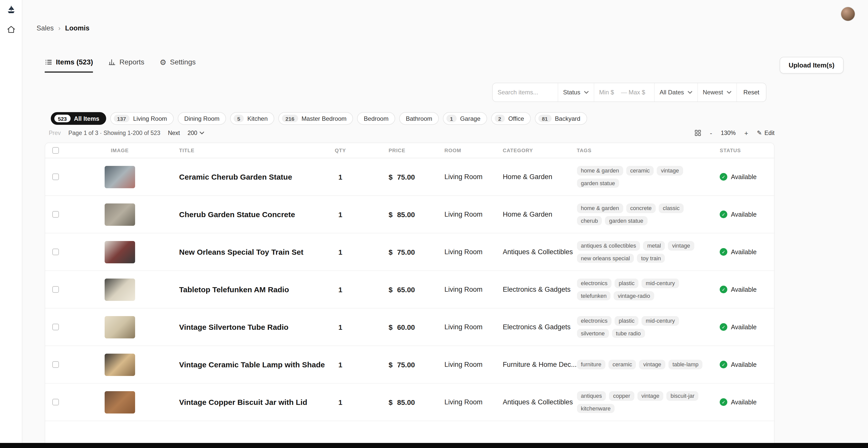 The image size is (868, 448). What do you see at coordinates (410, 365) in the screenshot?
I see `table-row: Vintage Ceramic Table Lamp with Shade 1 …` at bounding box center [410, 365].